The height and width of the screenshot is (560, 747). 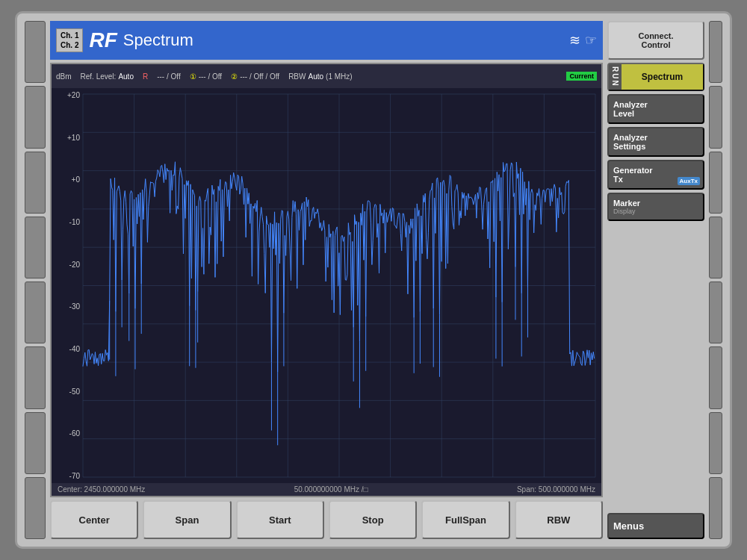 I want to click on current-badge: Current, so click(x=581, y=76).